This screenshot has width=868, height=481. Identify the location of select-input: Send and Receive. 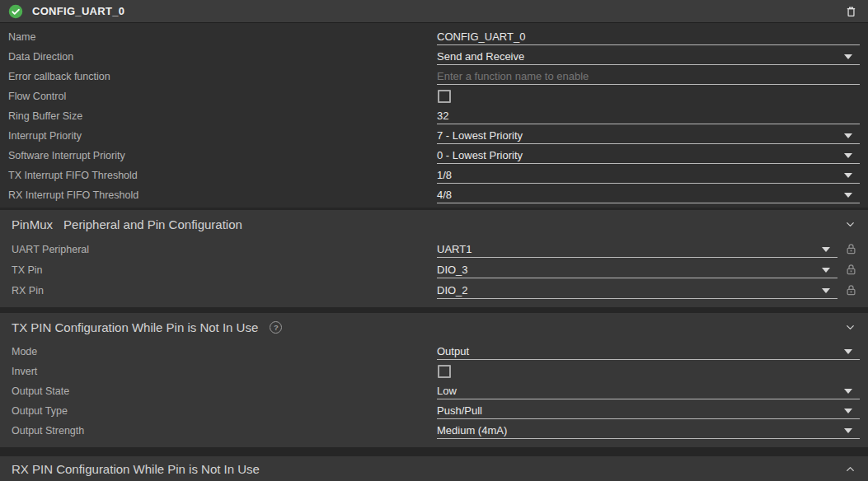
(648, 57).